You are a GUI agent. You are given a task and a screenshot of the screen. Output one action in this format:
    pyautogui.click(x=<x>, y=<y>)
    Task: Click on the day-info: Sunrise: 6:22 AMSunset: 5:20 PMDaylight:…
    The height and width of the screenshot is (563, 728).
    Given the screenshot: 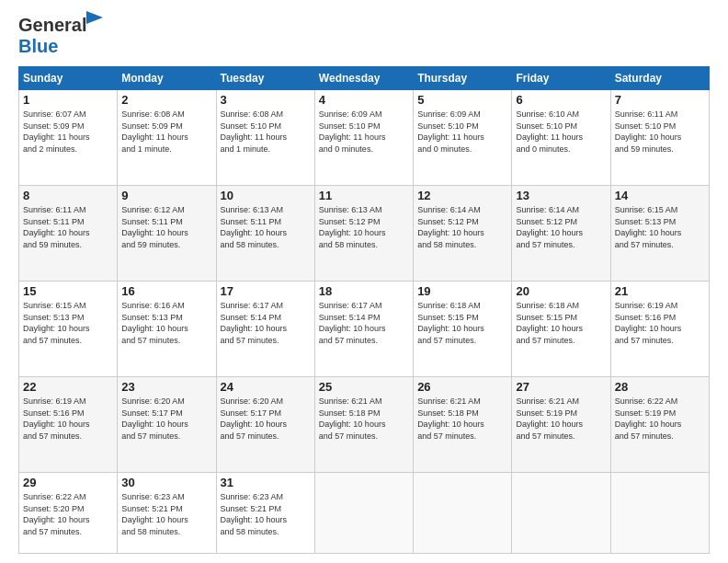 What is the action you would take?
    pyautogui.click(x=68, y=514)
    